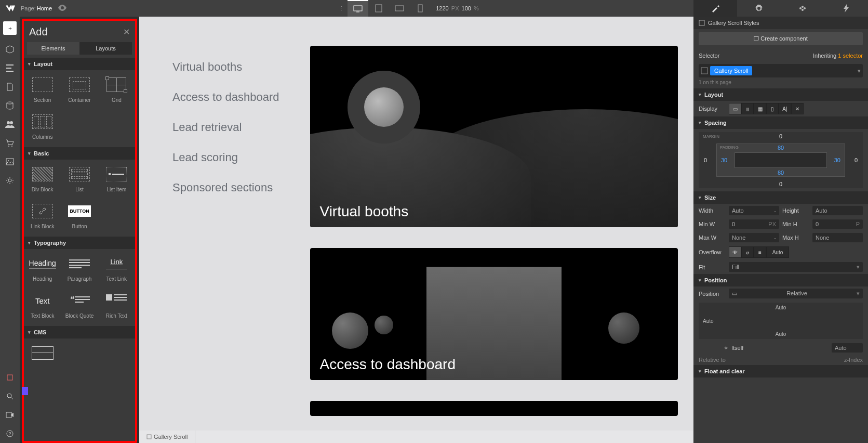 This screenshot has height=443, width=868. Describe the element at coordinates (754, 238) in the screenshot. I see `maxw-input: None-` at that location.